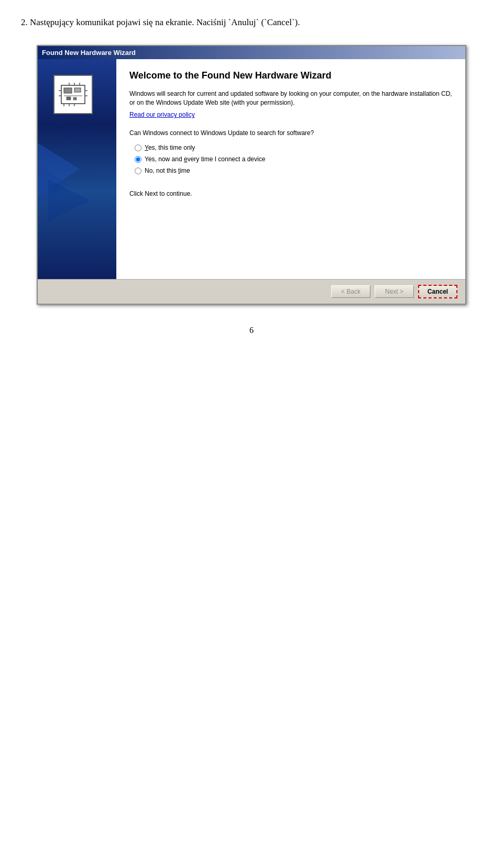 The height and width of the screenshot is (868, 503). Describe the element at coordinates (438, 292) in the screenshot. I see `cancel-button: Cancel` at that location.